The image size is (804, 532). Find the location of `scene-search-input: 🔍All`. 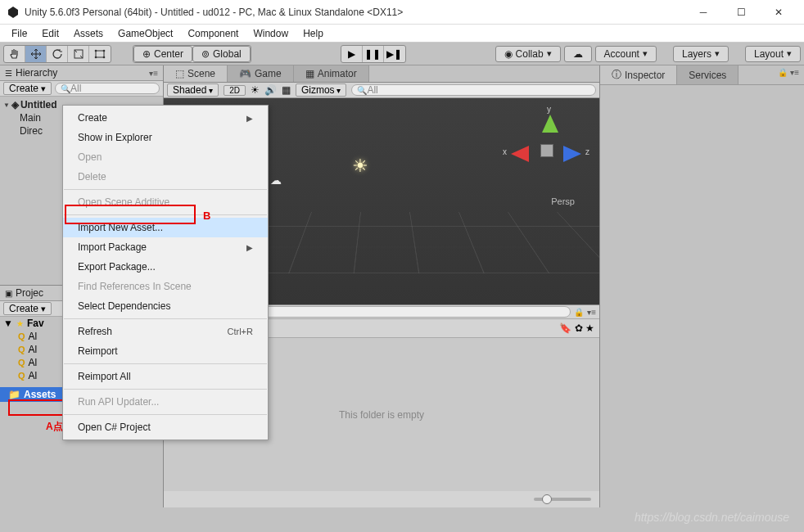

scene-search-input: 🔍All is located at coordinates (473, 90).